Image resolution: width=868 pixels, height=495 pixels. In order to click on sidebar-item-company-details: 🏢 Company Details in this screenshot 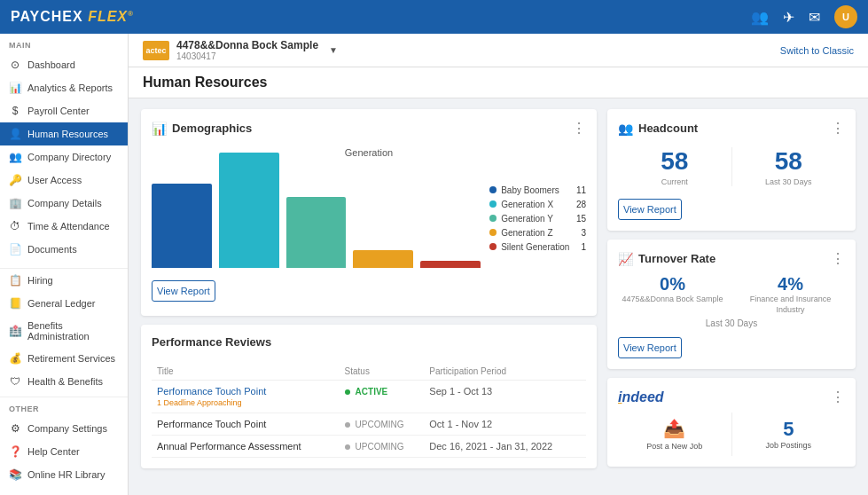, I will do `click(64, 203)`.